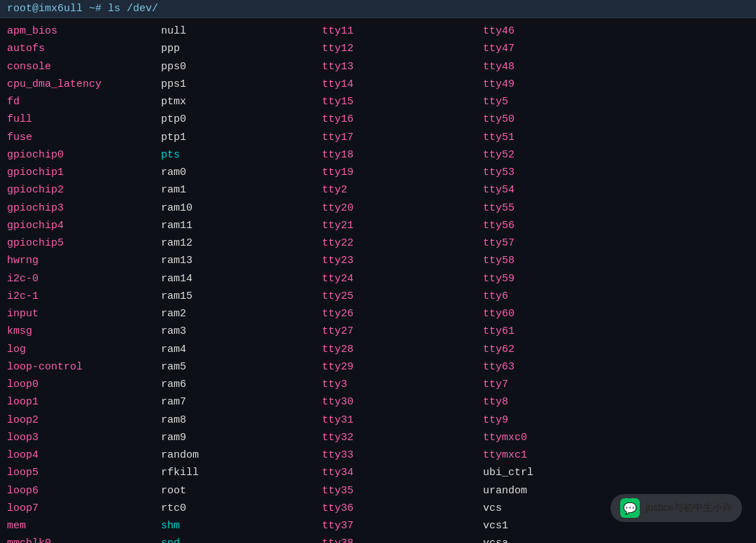  What do you see at coordinates (564, 278) in the screenshot?
I see `dir-item: tty59` at bounding box center [564, 278].